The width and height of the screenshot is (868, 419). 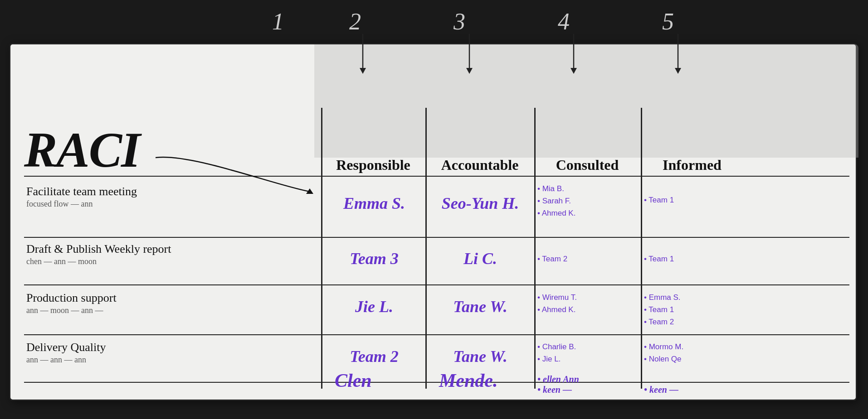 What do you see at coordinates (587, 165) in the screenshot?
I see `header-consulted: Consulted` at bounding box center [587, 165].